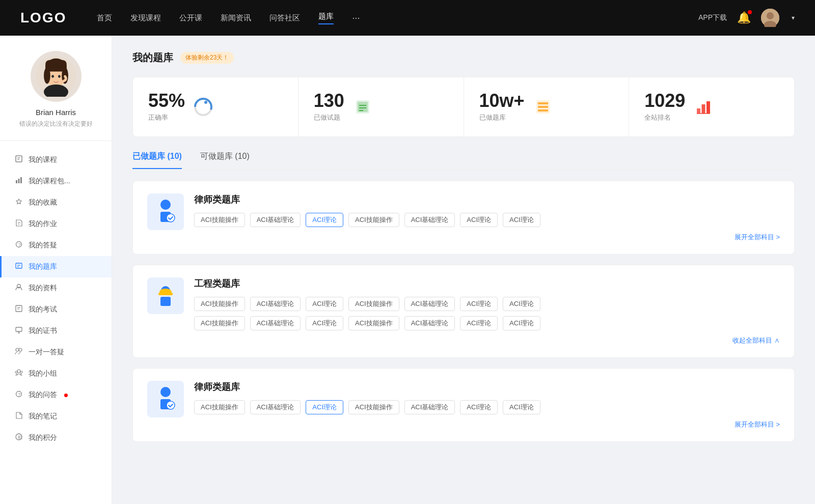 This screenshot has height=504, width=815. I want to click on tag-2-3: ACI技能操作, so click(374, 407).